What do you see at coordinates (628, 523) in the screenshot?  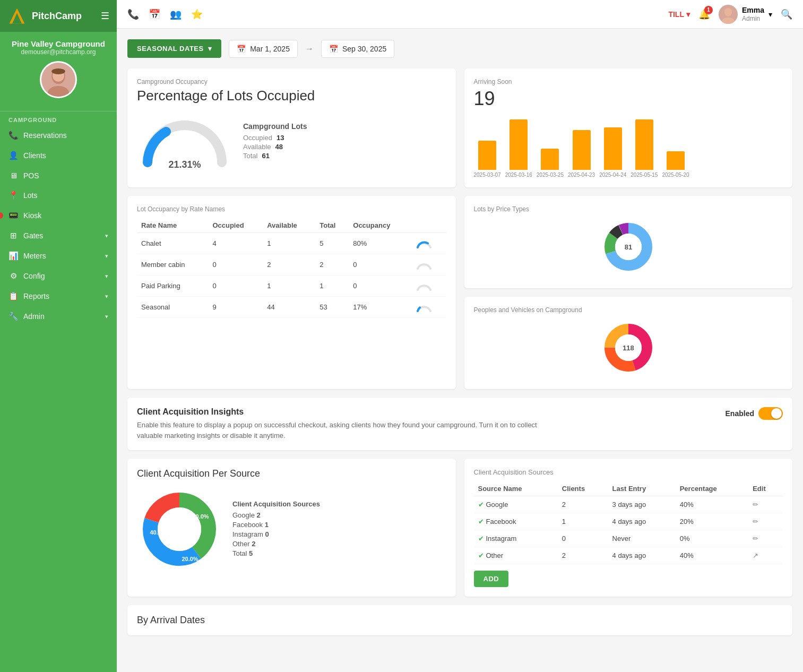 I see `sources-table: Source Name Clients Last Entry Percentag…` at bounding box center [628, 523].